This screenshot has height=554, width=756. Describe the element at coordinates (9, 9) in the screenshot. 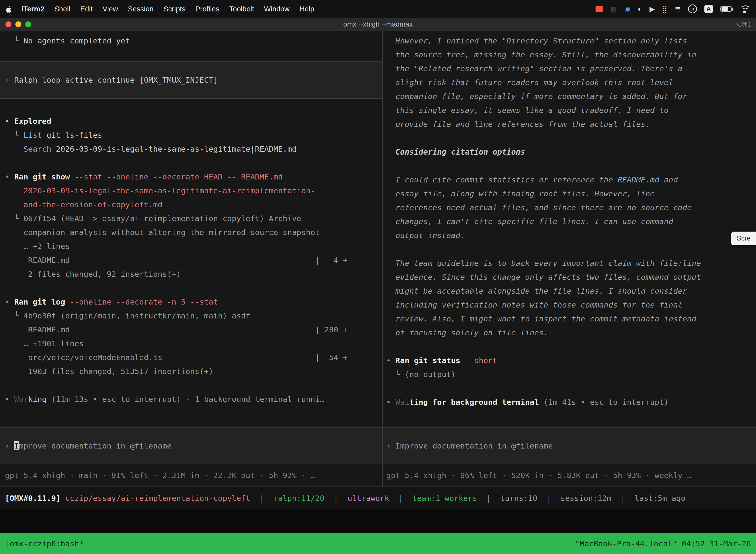

I see `apple-logo-icon` at that location.